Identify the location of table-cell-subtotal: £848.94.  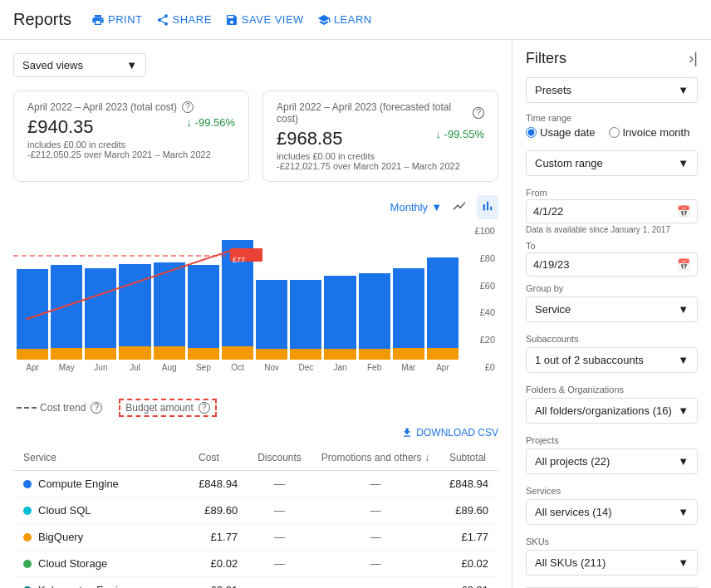
(468, 484).